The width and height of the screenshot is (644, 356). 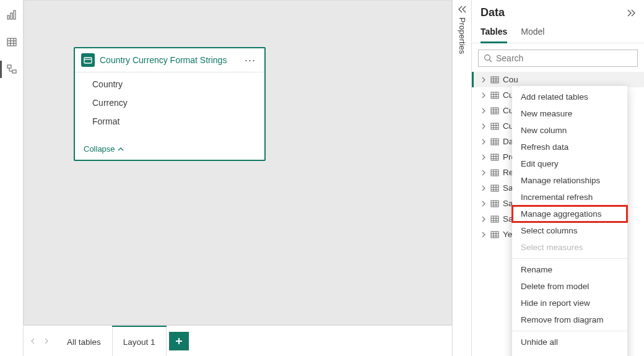 I want to click on context-menu-item-hide-in-report-view: Hide in report view, so click(x=570, y=303).